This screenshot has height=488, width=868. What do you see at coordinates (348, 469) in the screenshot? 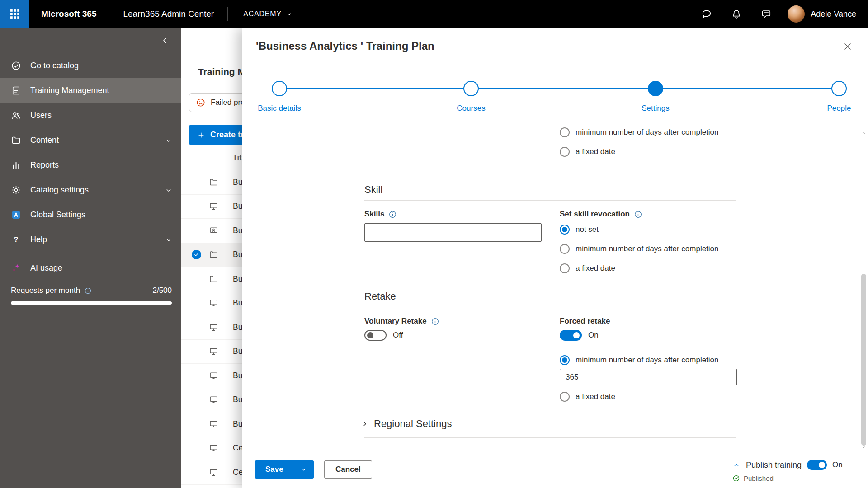
I see `cancel-button: Cancel` at bounding box center [348, 469].